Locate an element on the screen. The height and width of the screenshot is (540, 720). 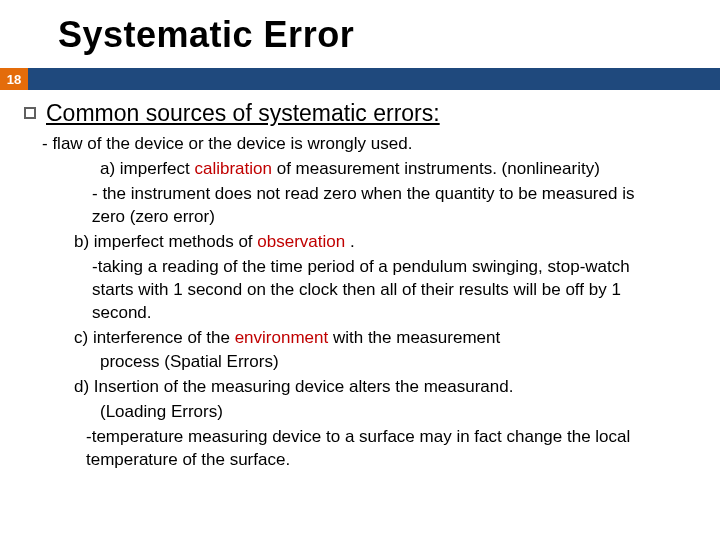
item-b-red: observation is located at coordinates (301, 242).